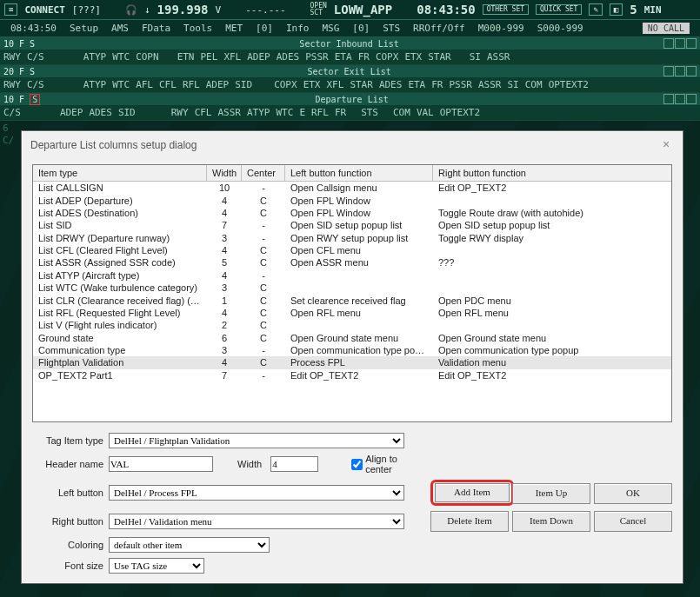  What do you see at coordinates (294, 464) in the screenshot?
I see `width-input` at bounding box center [294, 464].